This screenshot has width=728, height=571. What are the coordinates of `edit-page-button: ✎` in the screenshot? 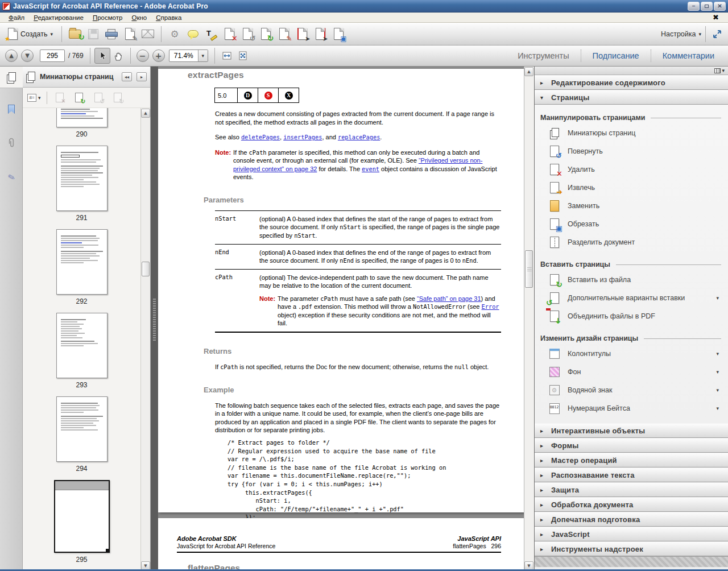 It's located at (284, 34).